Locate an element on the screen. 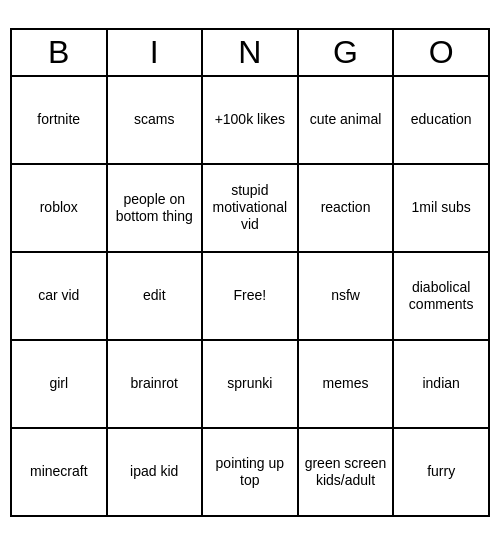 The height and width of the screenshot is (544, 500). header-n: N is located at coordinates (250, 52).